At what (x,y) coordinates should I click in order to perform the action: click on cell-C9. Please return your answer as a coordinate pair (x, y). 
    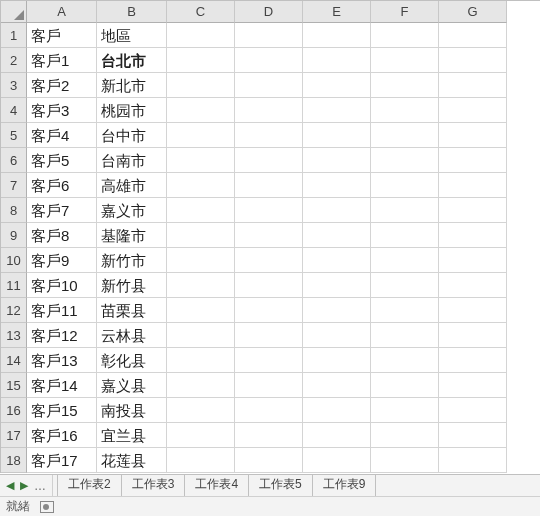
    Looking at the image, I should click on (201, 236).